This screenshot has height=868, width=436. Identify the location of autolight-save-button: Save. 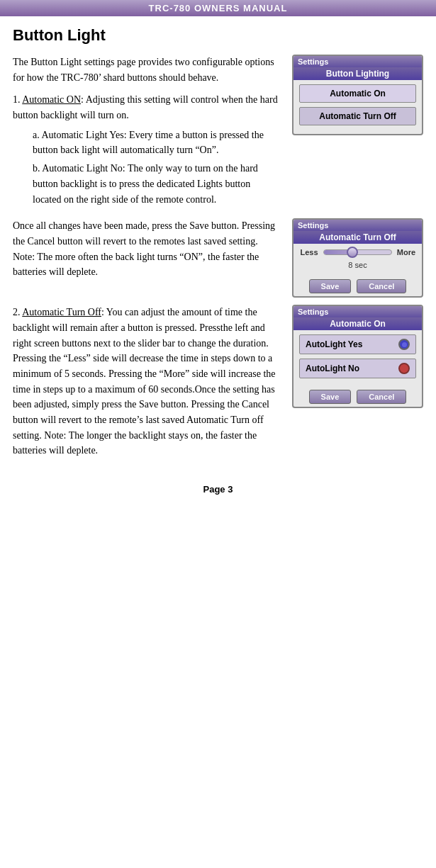
(330, 397).